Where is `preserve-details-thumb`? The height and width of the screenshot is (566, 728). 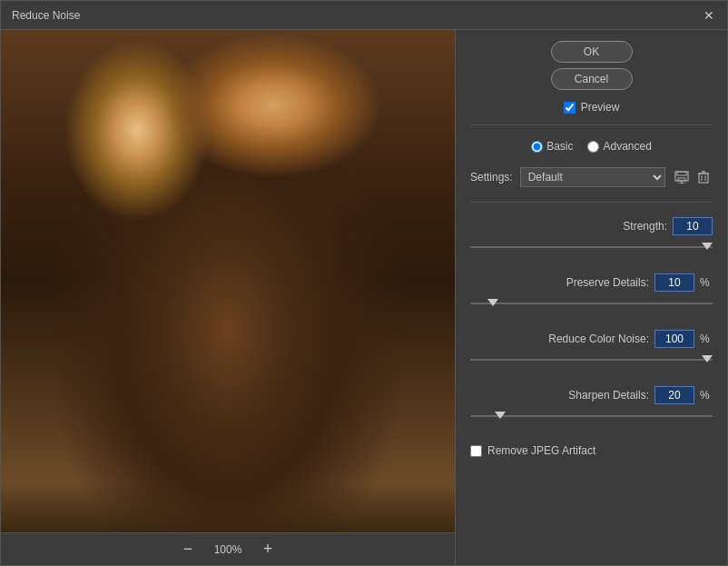
preserve-details-thumb is located at coordinates (493, 303).